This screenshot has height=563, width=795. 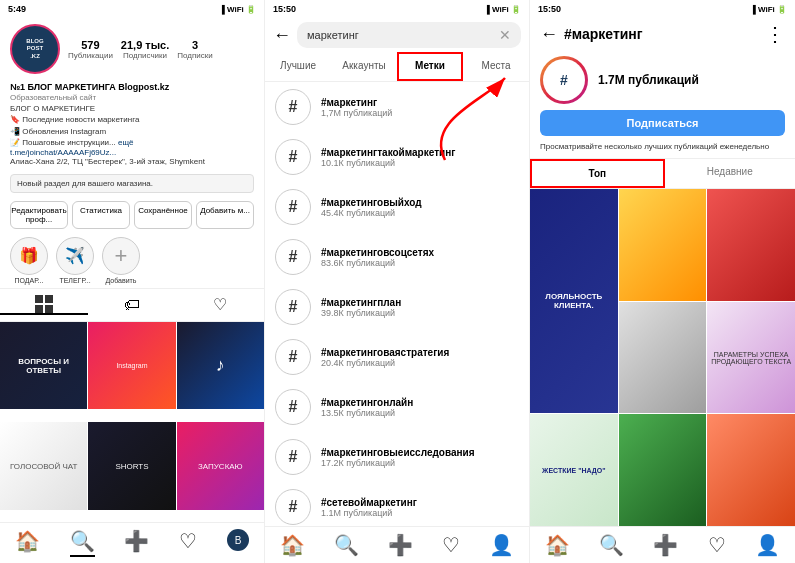 What do you see at coordinates (282, 36) in the screenshot?
I see `back-arrow-mid: ←` at bounding box center [282, 36].